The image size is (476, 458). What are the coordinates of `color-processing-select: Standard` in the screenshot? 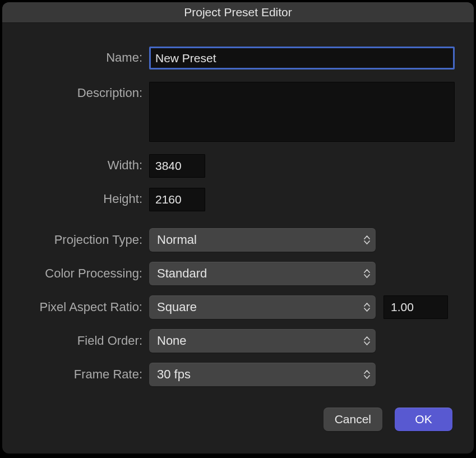 It's located at (262, 274).